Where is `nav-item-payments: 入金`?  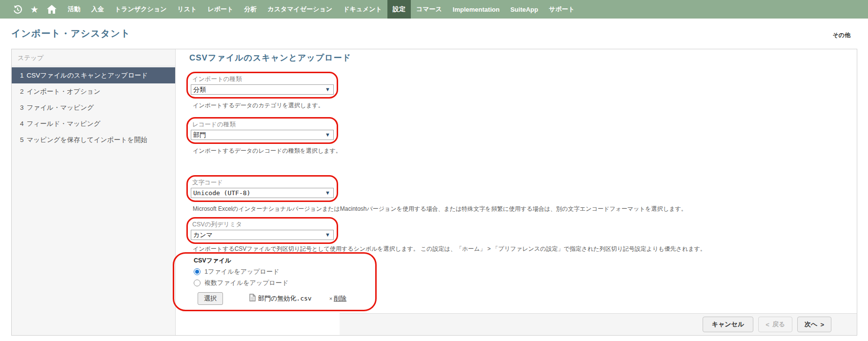
nav-item-payments: 入金 is located at coordinates (98, 9).